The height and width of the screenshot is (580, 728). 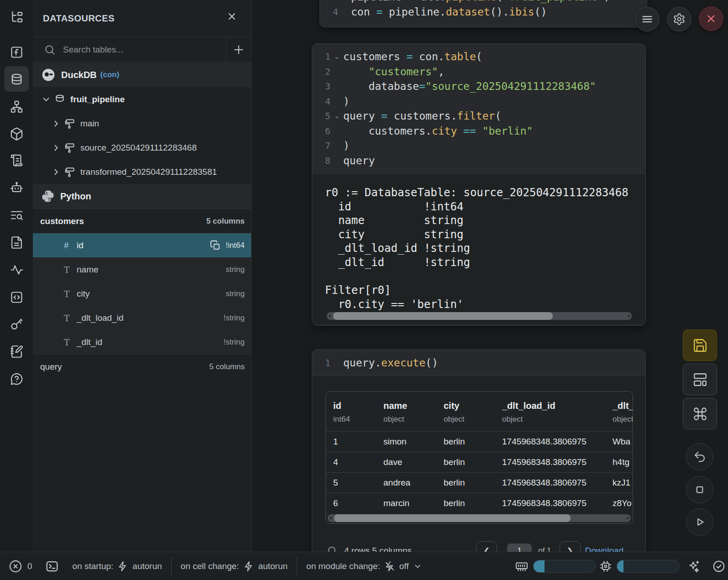 I want to click on column-row-_dlt_id: T_dlt_id!string, so click(x=142, y=342).